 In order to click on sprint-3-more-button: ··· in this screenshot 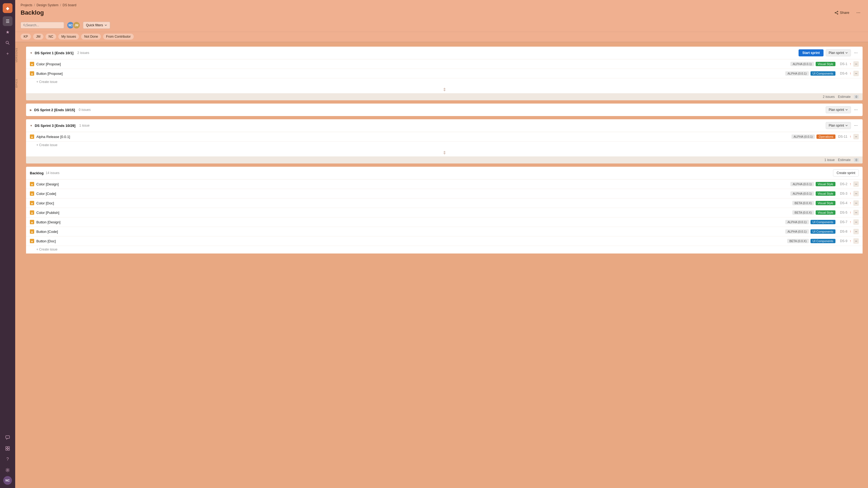, I will do `click(856, 125)`.